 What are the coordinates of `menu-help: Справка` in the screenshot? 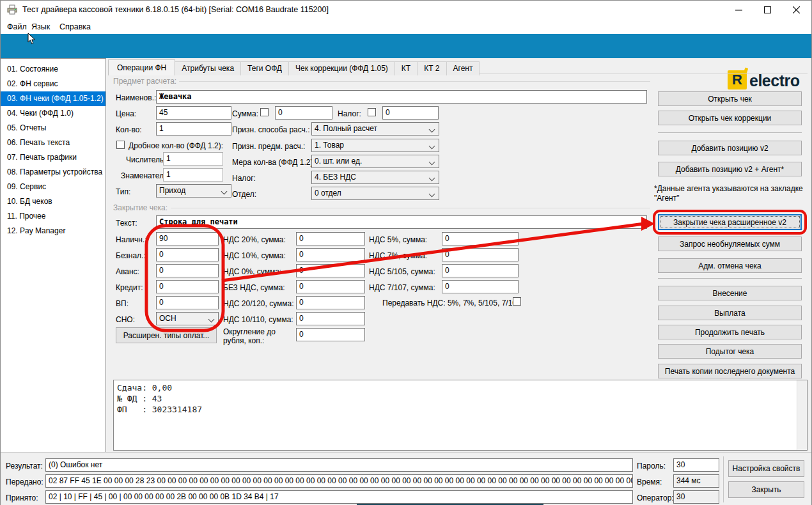 It's located at (75, 27).